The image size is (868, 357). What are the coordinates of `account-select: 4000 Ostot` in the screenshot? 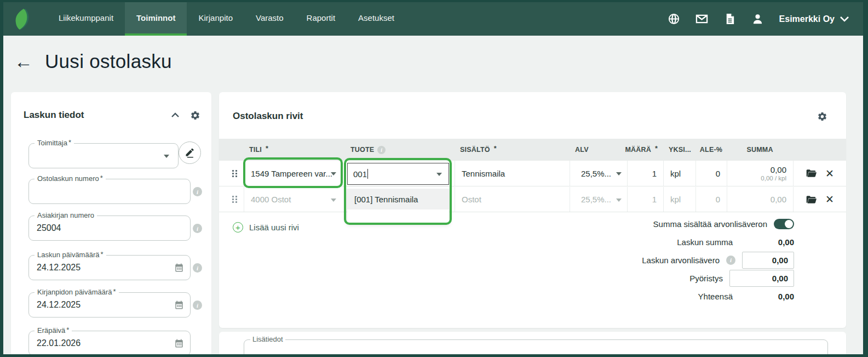 It's located at (295, 200).